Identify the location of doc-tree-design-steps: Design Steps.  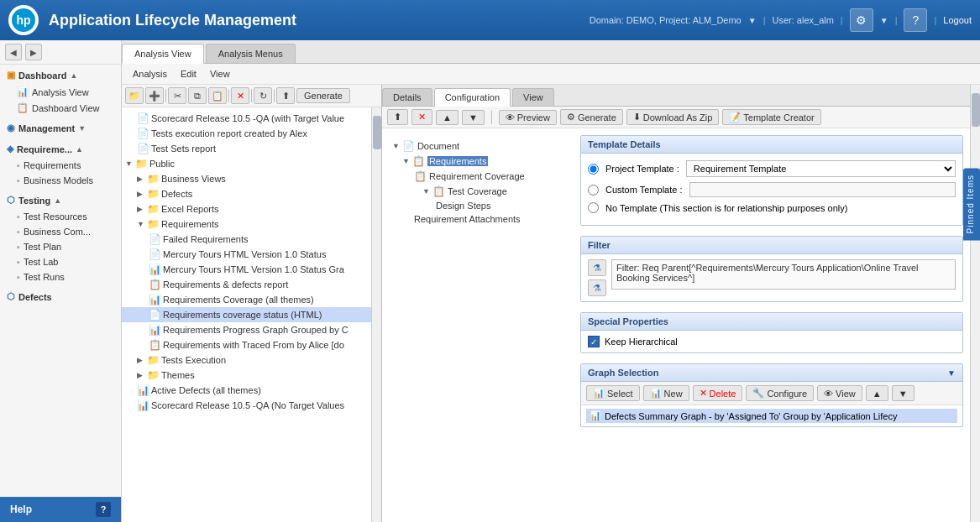
(481, 206).